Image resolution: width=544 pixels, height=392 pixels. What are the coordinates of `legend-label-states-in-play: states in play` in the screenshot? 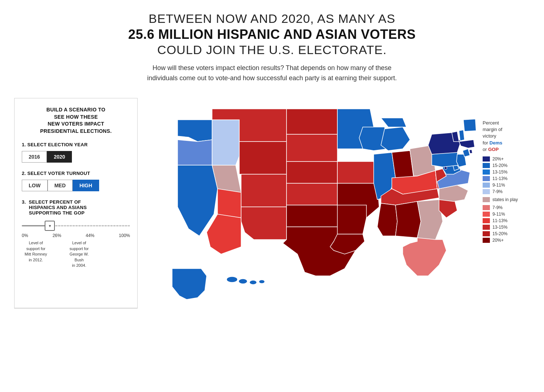 It's located at (505, 200).